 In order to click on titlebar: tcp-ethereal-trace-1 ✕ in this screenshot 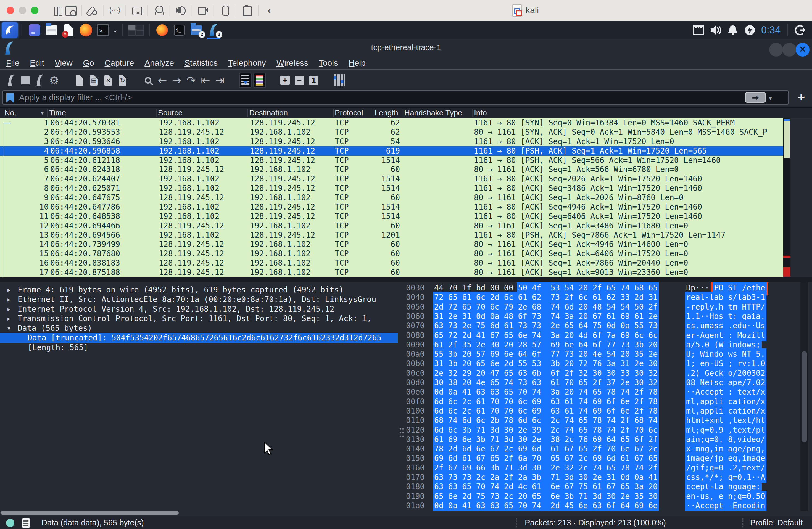, I will do `click(406, 48)`.